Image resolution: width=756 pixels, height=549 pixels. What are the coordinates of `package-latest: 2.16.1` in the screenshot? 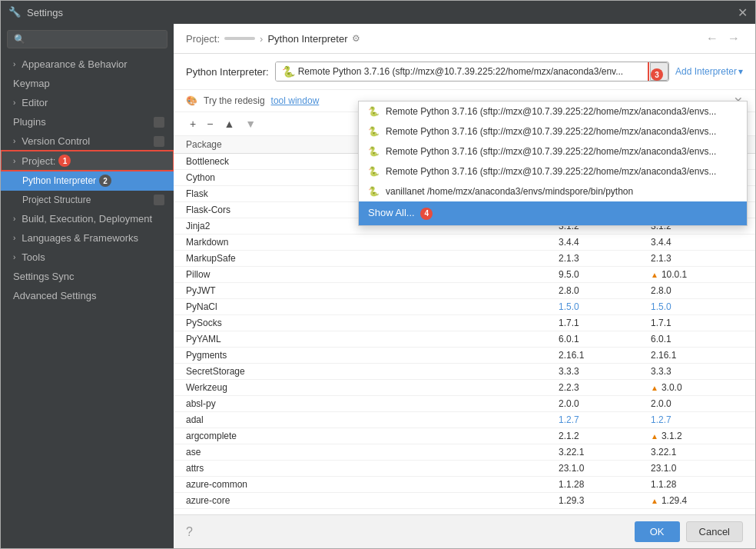 It's located at (697, 355).